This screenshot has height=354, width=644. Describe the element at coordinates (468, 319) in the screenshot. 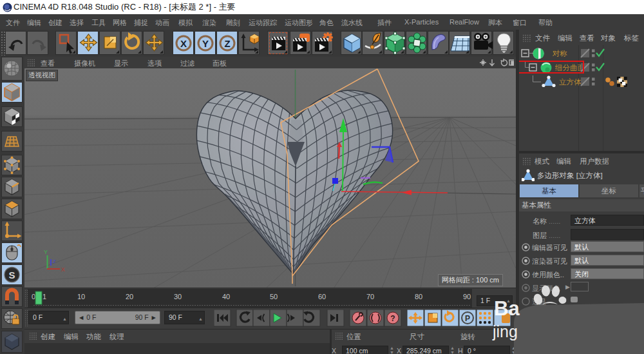

I see `svg-text: P` at that location.